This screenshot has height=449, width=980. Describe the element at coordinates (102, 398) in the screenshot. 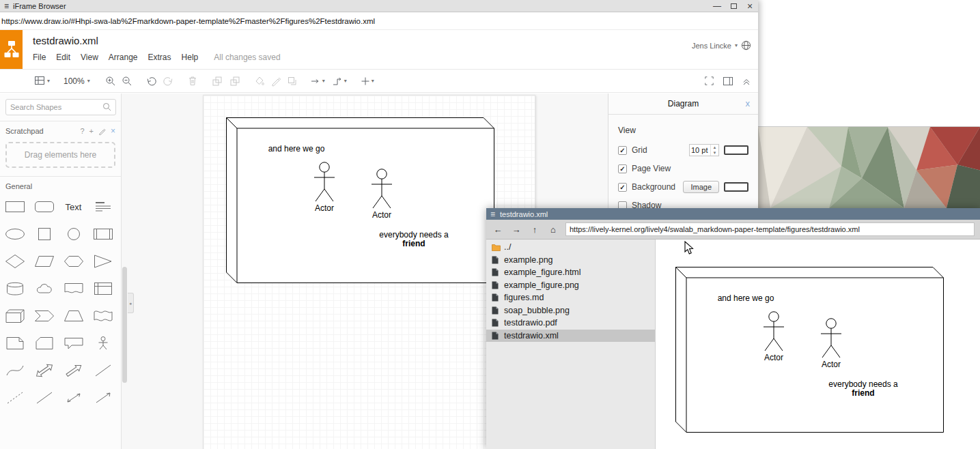

I see `shape-directional-connector` at that location.